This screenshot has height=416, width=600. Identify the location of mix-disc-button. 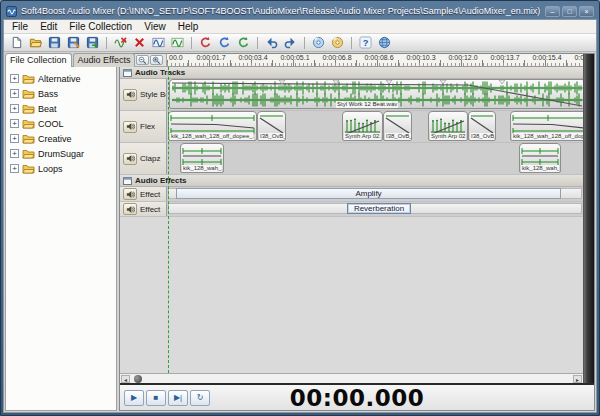
(318, 43).